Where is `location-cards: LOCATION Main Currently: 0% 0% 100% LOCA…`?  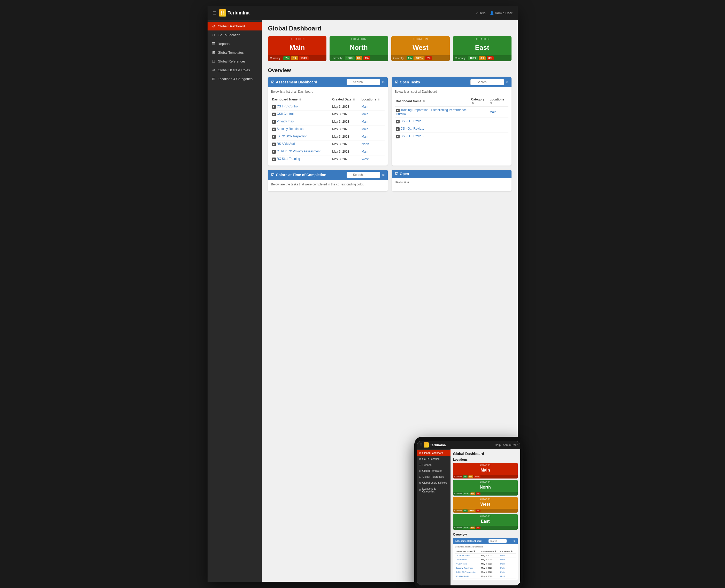
location-cards: LOCATION Main Currently: 0% 0% 100% LOCA… is located at coordinates (390, 49).